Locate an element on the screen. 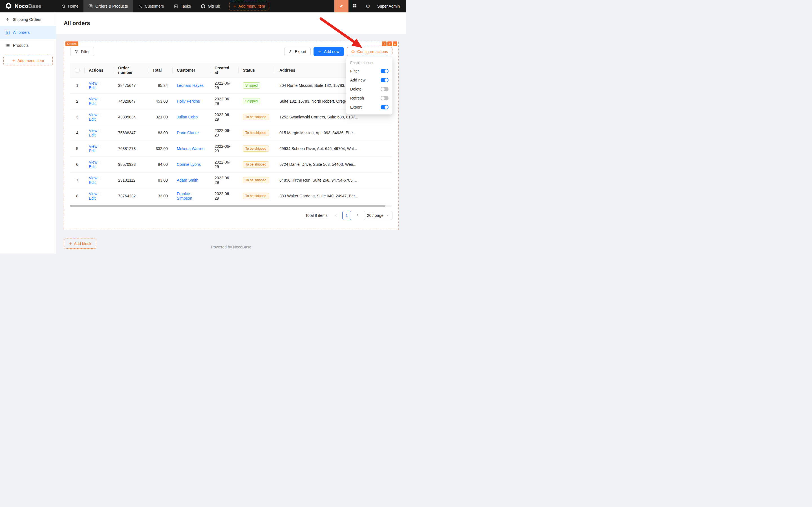 This screenshot has height=507, width=812. brand: NocoBase is located at coordinates (28, 6).